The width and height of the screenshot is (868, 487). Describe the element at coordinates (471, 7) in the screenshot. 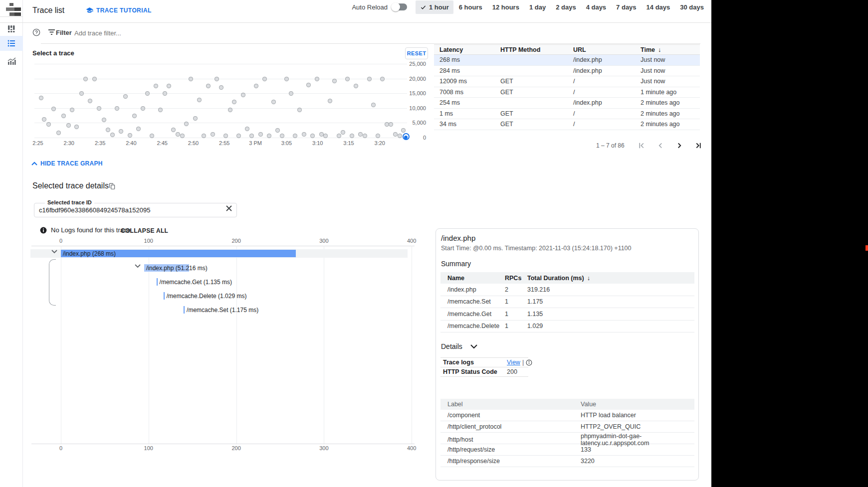

I see `range-button-6-hours: 6 hours` at that location.